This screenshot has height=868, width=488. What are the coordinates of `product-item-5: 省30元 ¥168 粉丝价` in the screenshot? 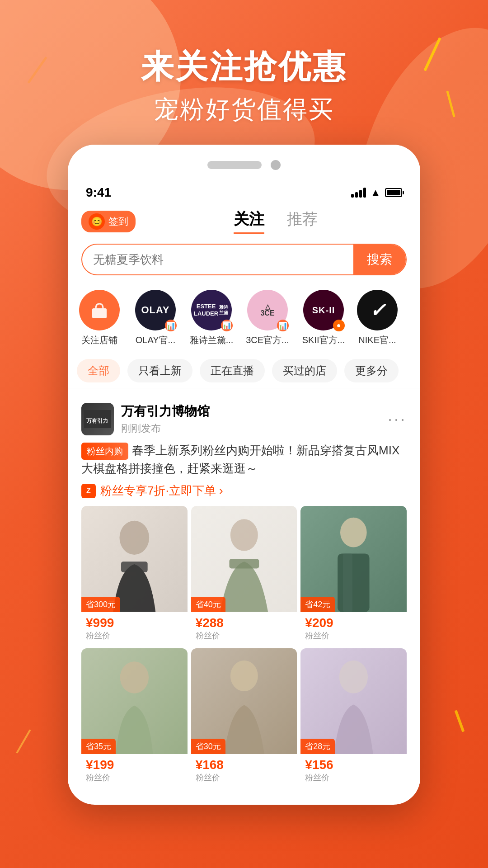 It's located at (244, 718).